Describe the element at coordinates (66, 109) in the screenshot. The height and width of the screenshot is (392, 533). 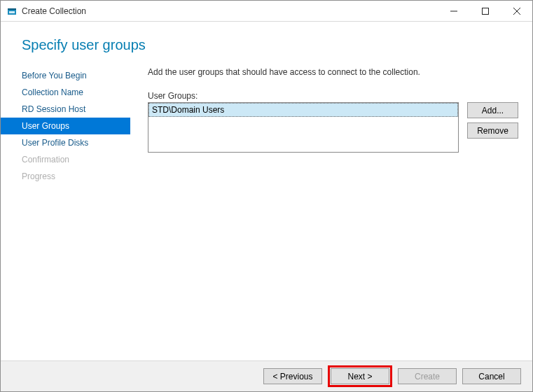
I see `wizard-step: RD Session Host` at that location.